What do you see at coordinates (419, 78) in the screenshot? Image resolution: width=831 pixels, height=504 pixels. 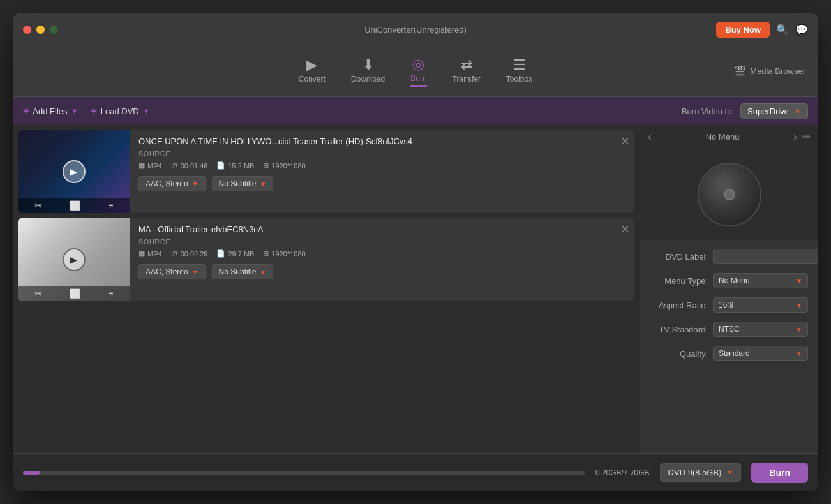 I see `nav-burn-label: Burn` at bounding box center [419, 78].